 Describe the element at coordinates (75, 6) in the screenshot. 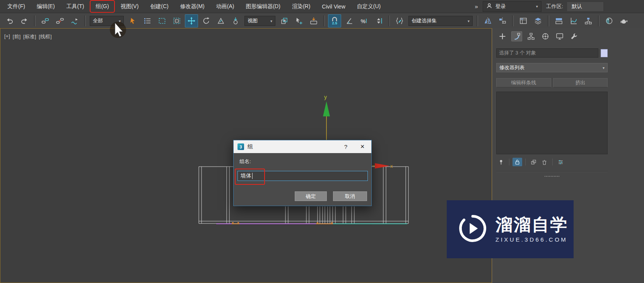

I see `menu-tools: 工具(T)` at that location.